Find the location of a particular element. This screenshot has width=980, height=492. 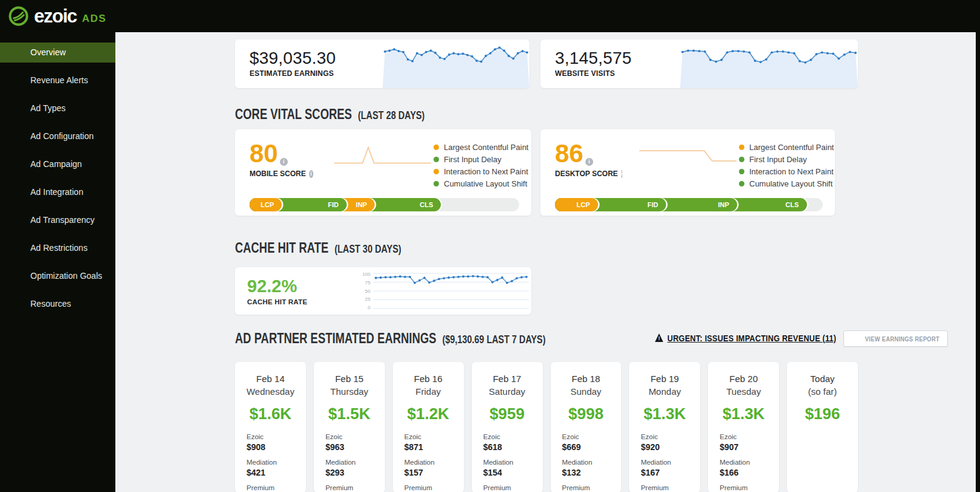

sidebar-item: Ad Configuration is located at coordinates (58, 136).